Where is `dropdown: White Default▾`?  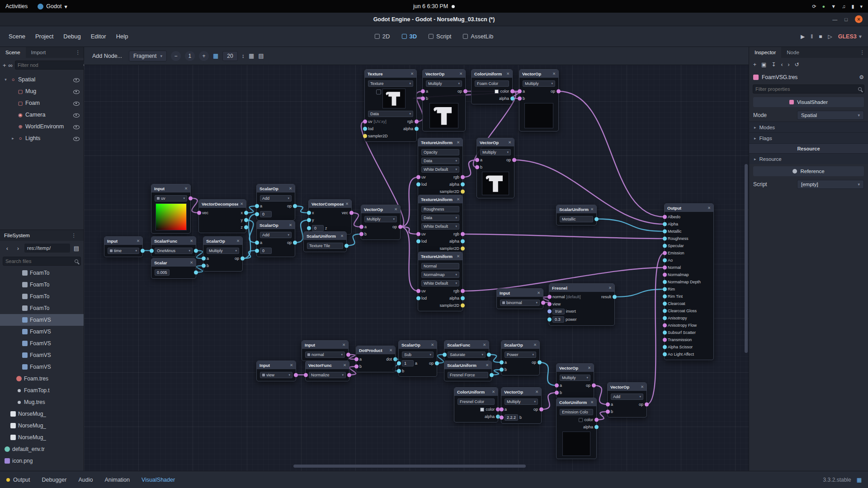 dropdown: White Default▾ is located at coordinates (440, 283).